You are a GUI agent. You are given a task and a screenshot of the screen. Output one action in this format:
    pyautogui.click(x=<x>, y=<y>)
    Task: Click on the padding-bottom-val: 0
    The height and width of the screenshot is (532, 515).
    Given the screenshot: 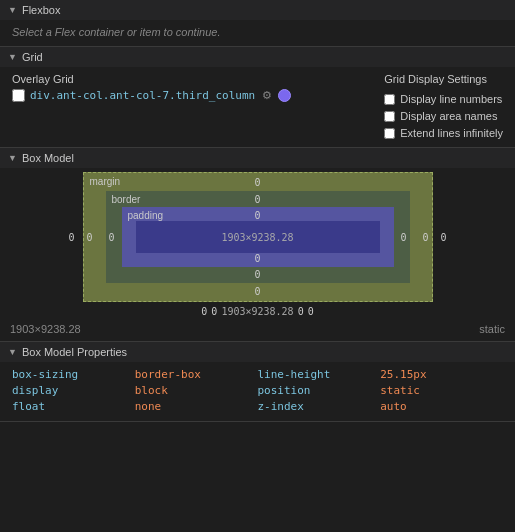 What is the action you would take?
    pyautogui.click(x=257, y=258)
    